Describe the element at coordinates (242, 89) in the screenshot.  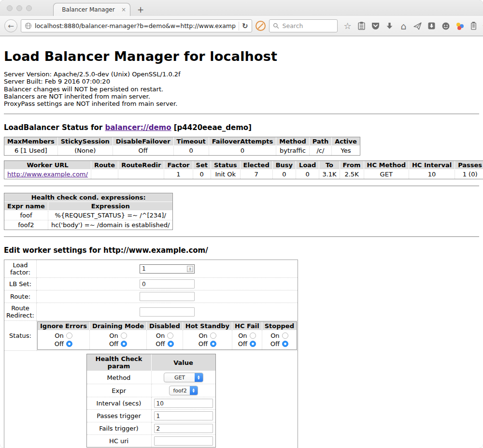
I see `server-info: Server Version: Apache/2.5.0-dev (Unix) …` at that location.